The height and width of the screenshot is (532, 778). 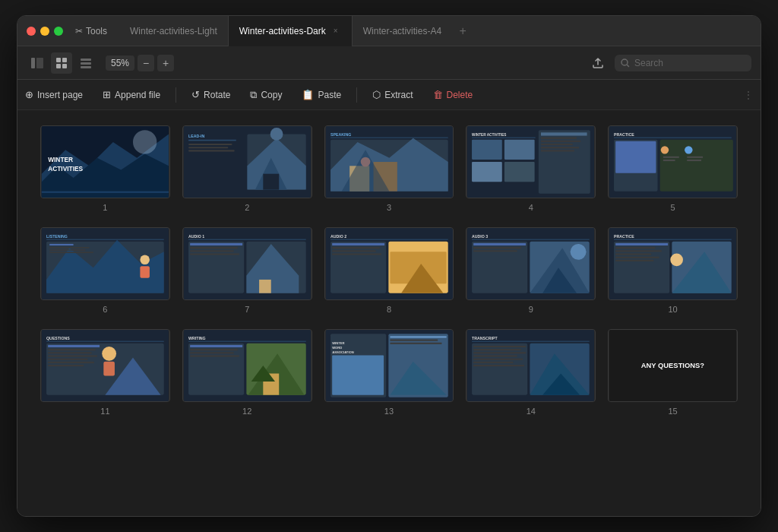 I want to click on tab-dark: Winter-activities-Dark ×, so click(x=290, y=31).